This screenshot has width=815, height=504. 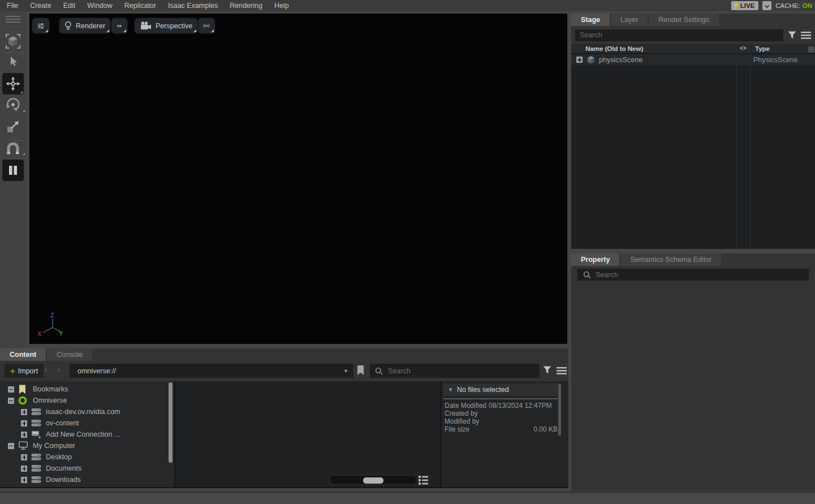 What do you see at coordinates (455, 371) in the screenshot?
I see `content-search-input` at bounding box center [455, 371].